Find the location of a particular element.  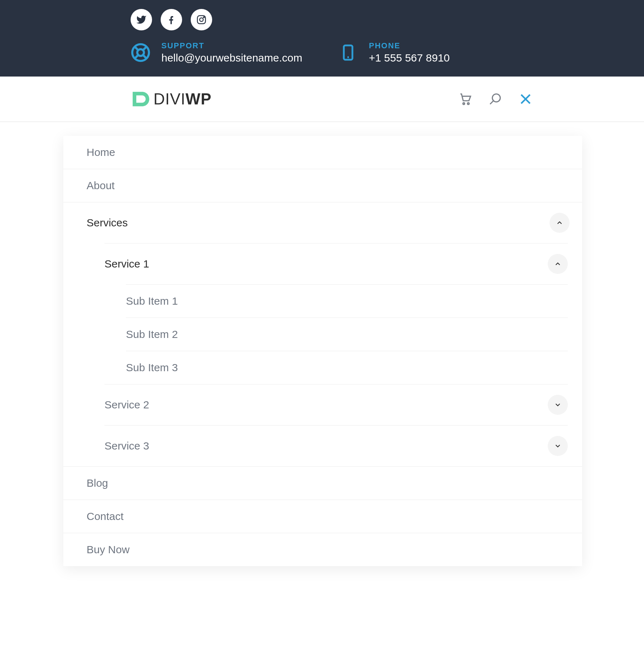

nav-item-service-2: Service 2 is located at coordinates (336, 405).